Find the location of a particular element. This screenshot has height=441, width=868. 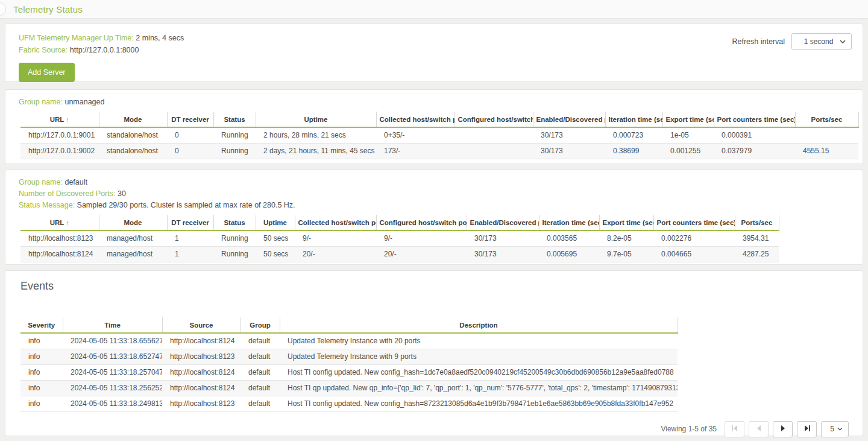

group-info-label: Number of Discovered Ports: is located at coordinates (68, 194).